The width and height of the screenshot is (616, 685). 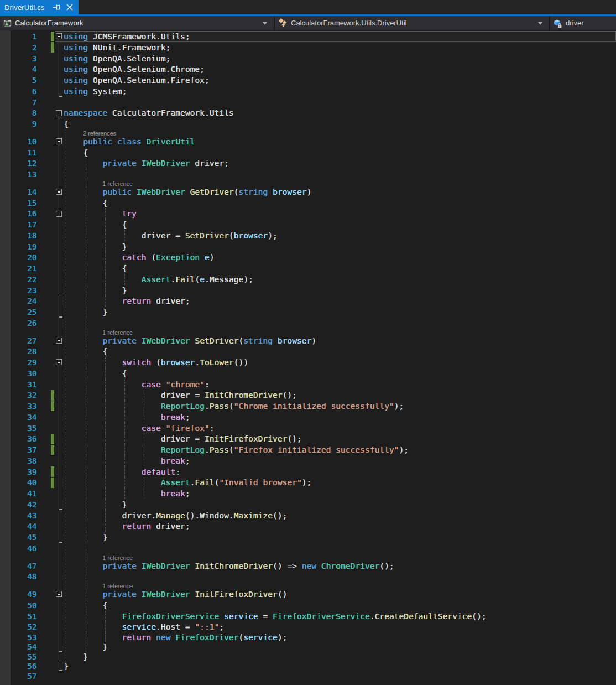 What do you see at coordinates (308, 142) in the screenshot?
I see `code-line: 10 public class DriverUtil` at bounding box center [308, 142].